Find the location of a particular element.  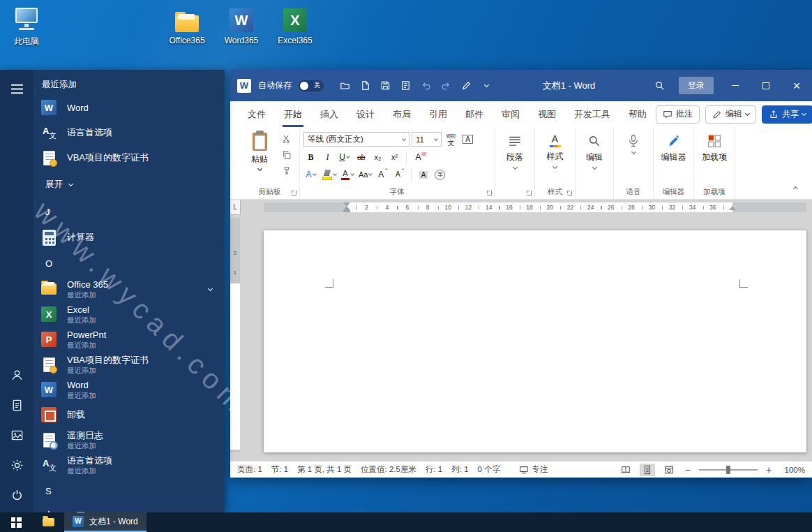

tab-references: 引用 is located at coordinates (438, 114).